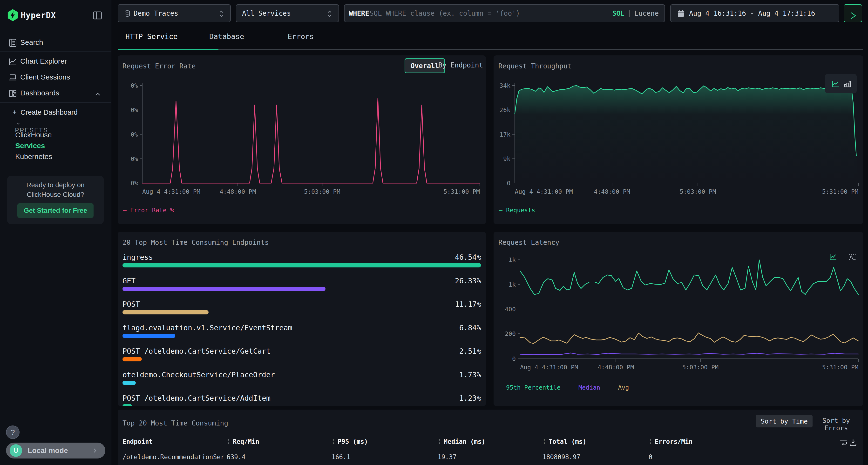  What do you see at coordinates (48, 451) in the screenshot?
I see `user-mode-label: Local mode` at bounding box center [48, 451].